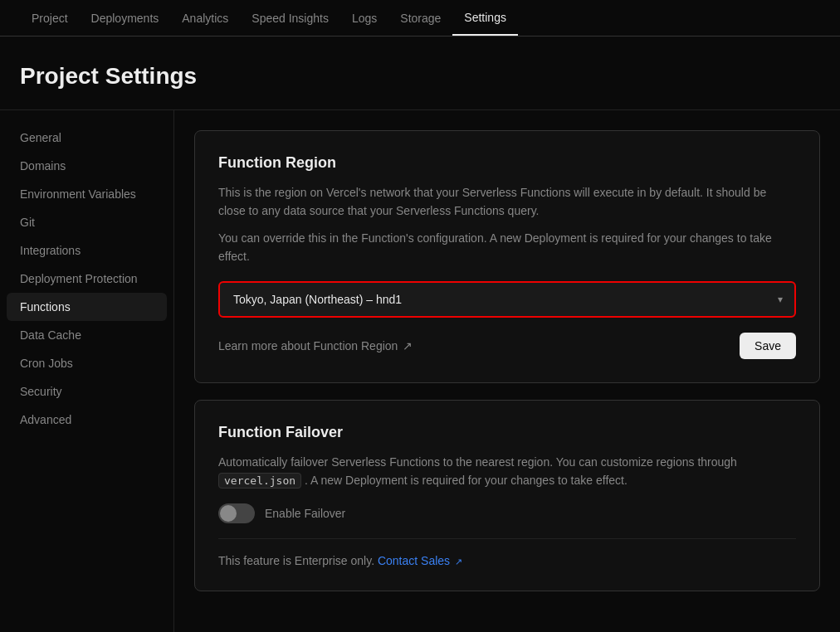 This screenshot has height=632, width=840. I want to click on toggle-knob, so click(228, 513).